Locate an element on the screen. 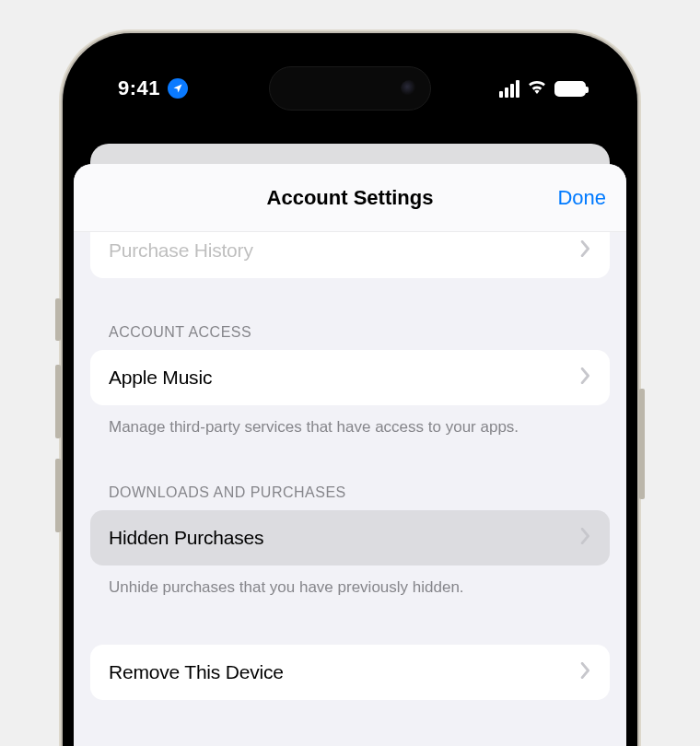 This screenshot has height=746, width=700. battery-icon is located at coordinates (570, 88).